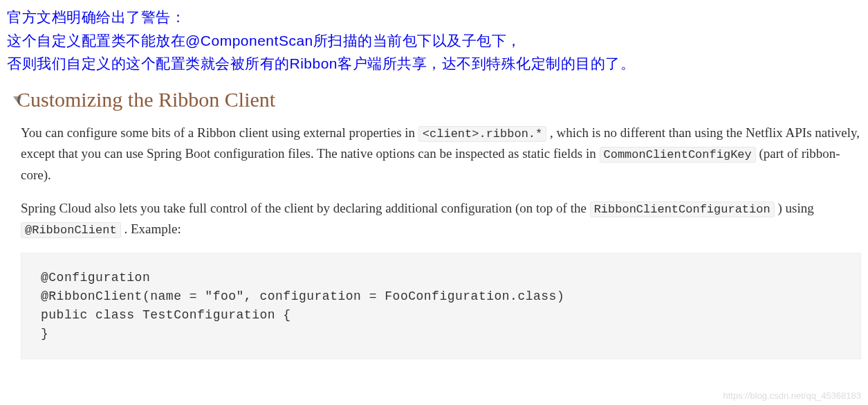  I want to click on para2-text-1: Spring Cloud also lets you take full con…, so click(306, 208).